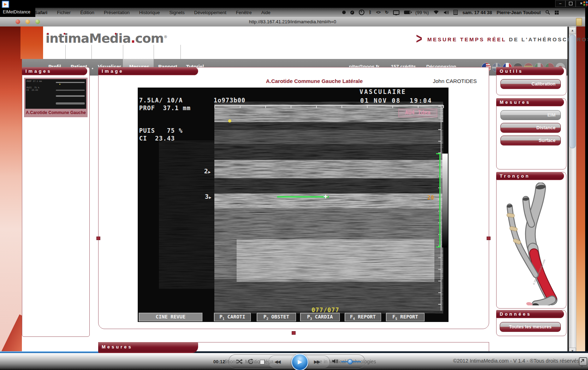  Describe the element at coordinates (294, 333) in the screenshot. I see `panel-resize-handle-bottom` at that location.